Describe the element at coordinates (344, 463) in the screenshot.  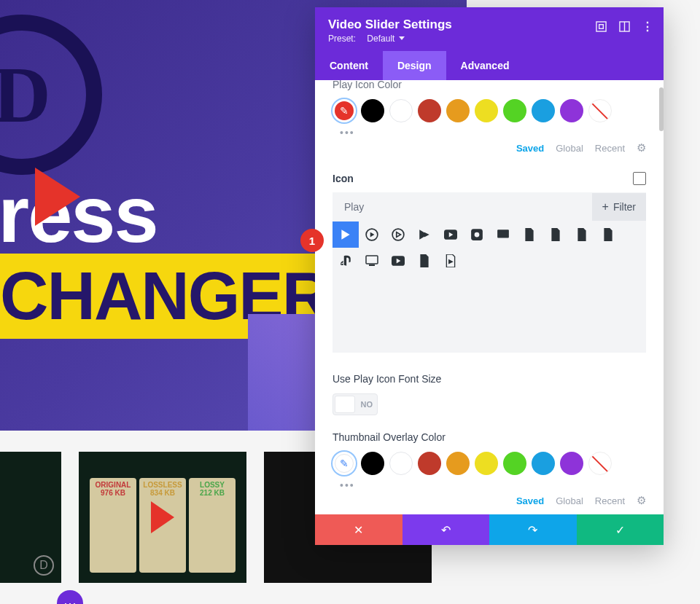
I see `swatch-current-2: ✎` at that location.